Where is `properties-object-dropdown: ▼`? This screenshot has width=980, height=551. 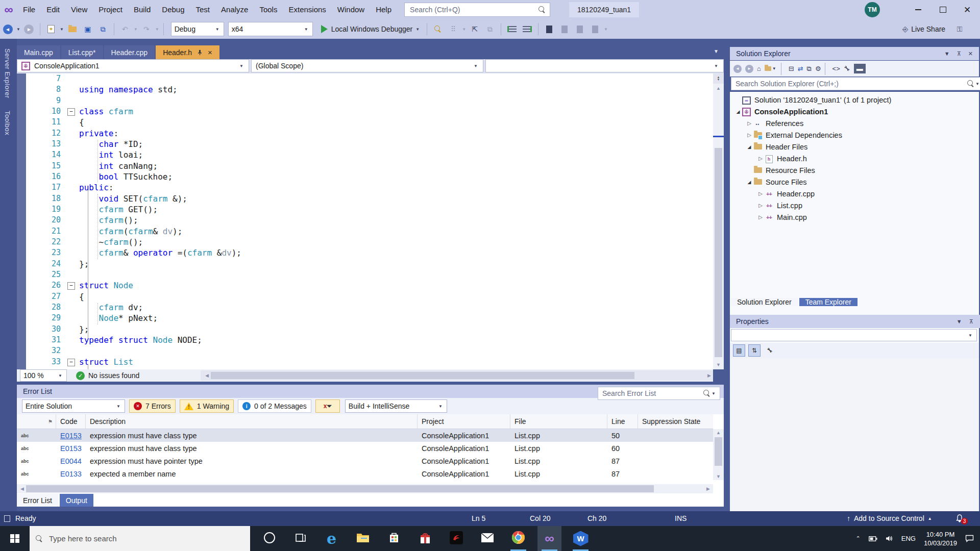 properties-object-dropdown: ▼ is located at coordinates (854, 335).